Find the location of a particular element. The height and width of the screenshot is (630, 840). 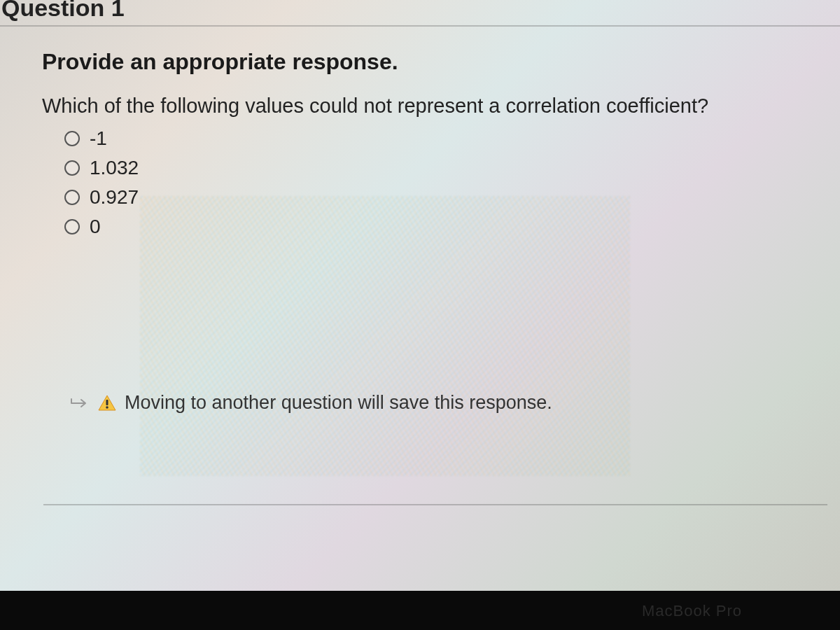

question-number-header: Question 1 is located at coordinates (62, 11).